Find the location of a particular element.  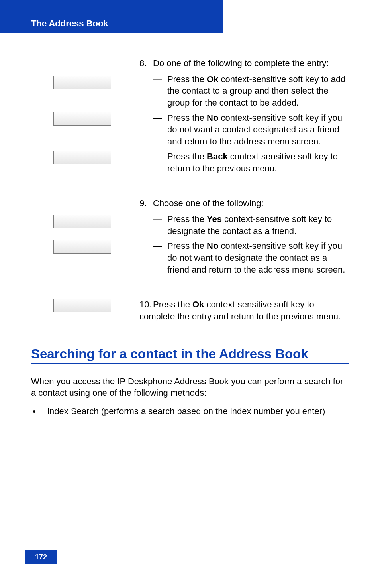

step8-item-3: Press the Back context-sensitive soft ke… is located at coordinates (258, 163).